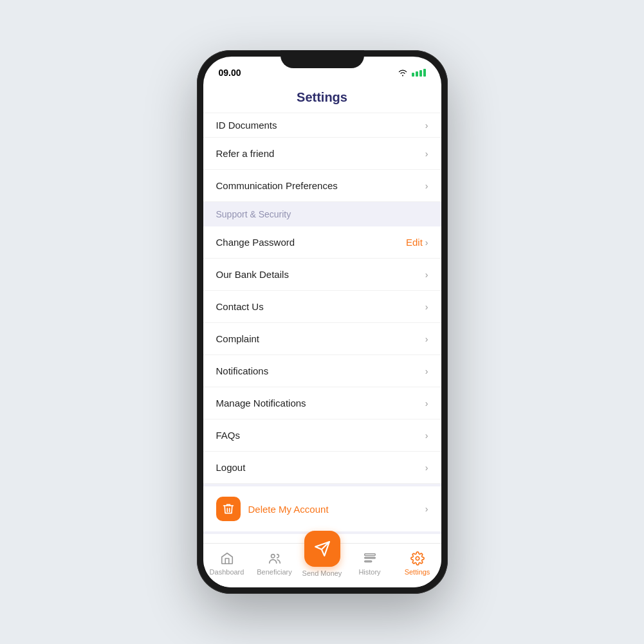 The height and width of the screenshot is (644, 644). What do you see at coordinates (228, 435) in the screenshot?
I see `faqs-label: FAQs` at bounding box center [228, 435].